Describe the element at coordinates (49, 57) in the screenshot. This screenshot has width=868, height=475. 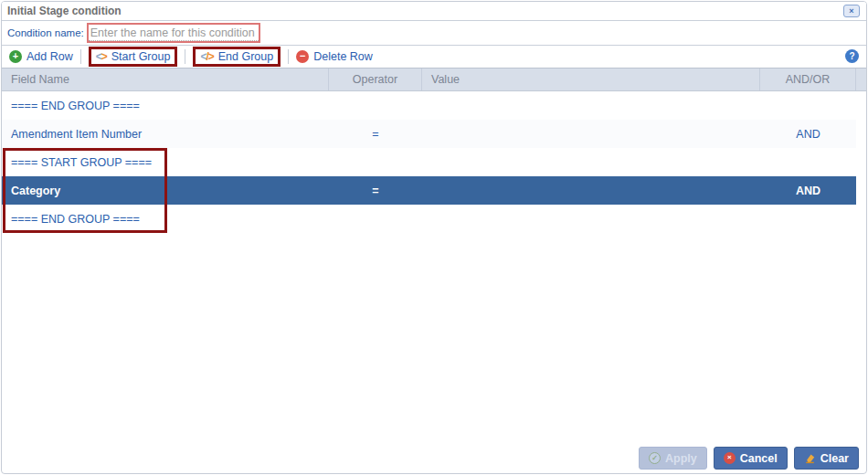
I see `add-row-label: Add Row` at that location.